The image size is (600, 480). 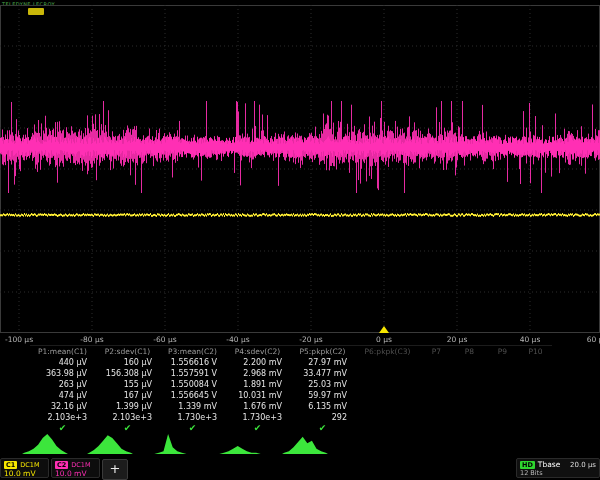 What do you see at coordinates (436, 352) in the screenshot?
I see `measure-col-p7: P7` at bounding box center [436, 352].